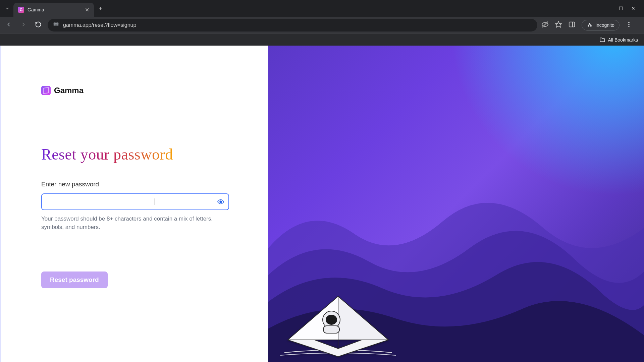  Describe the element at coordinates (590, 25) in the screenshot. I see `incognito-icon` at that location.